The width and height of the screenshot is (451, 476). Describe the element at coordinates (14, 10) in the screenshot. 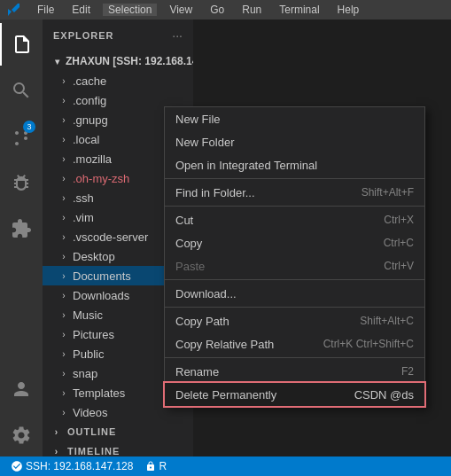

I see `app-logo` at that location.